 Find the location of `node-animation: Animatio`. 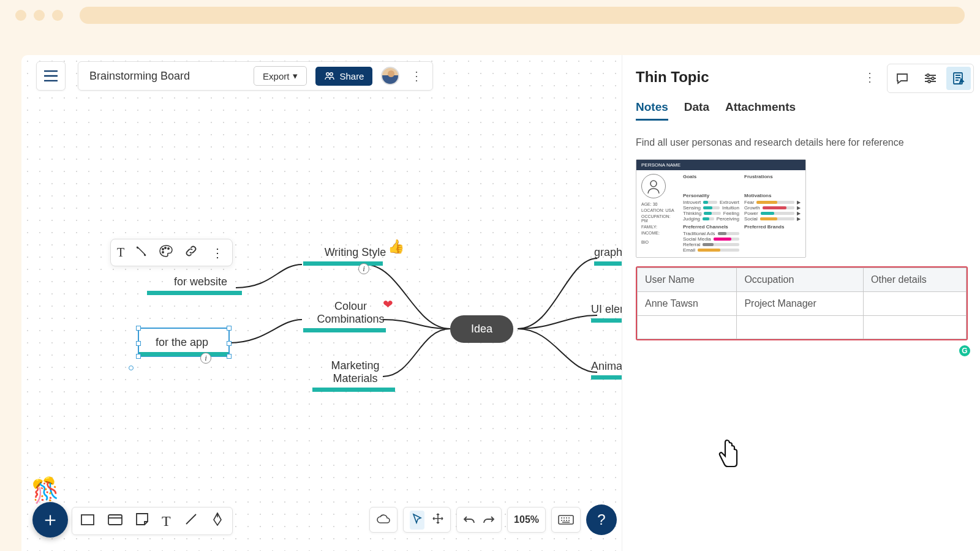

node-animation: Animatio is located at coordinates (606, 370).